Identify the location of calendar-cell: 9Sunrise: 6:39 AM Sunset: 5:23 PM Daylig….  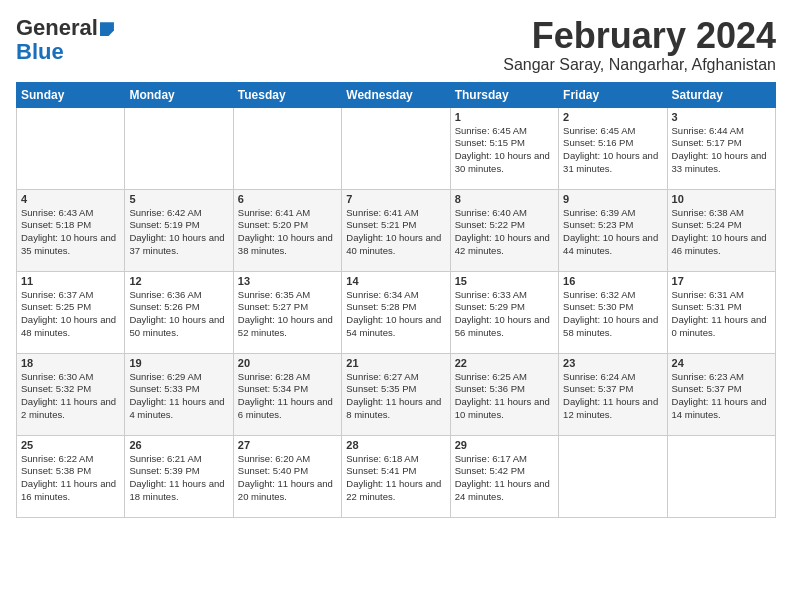
(613, 230).